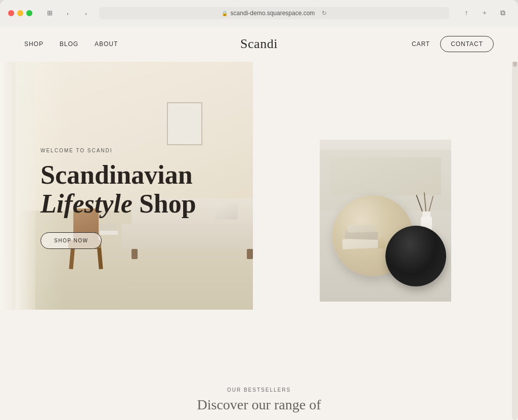 The width and height of the screenshot is (518, 420). I want to click on vase-stems, so click(426, 201).